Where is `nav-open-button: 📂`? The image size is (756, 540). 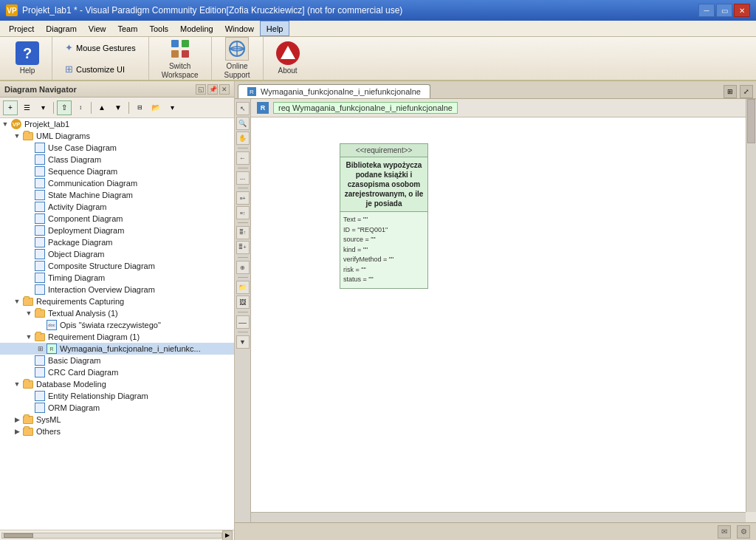
nav-open-button: 📂 is located at coordinates (156, 108).